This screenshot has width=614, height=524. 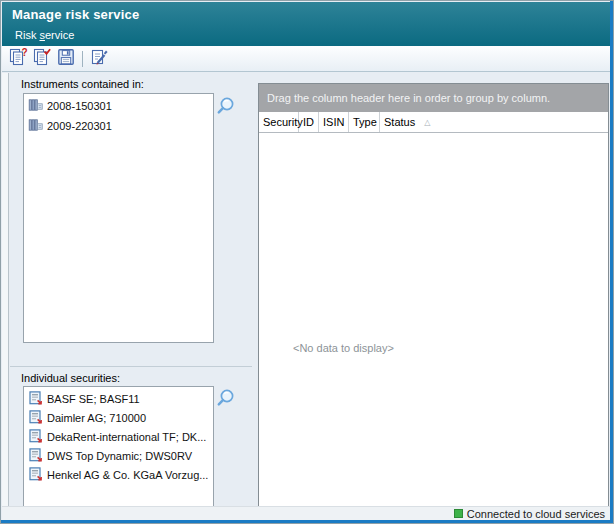 I want to click on list-item: Henkel AG & Co. KGaA Vorzug..., so click(x=118, y=474).